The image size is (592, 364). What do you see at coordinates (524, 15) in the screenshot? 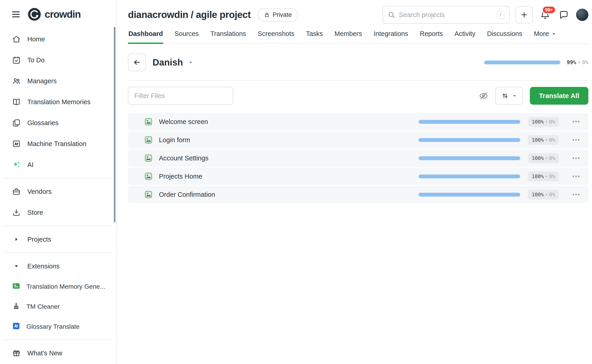
I see `plus-icon` at bounding box center [524, 15].